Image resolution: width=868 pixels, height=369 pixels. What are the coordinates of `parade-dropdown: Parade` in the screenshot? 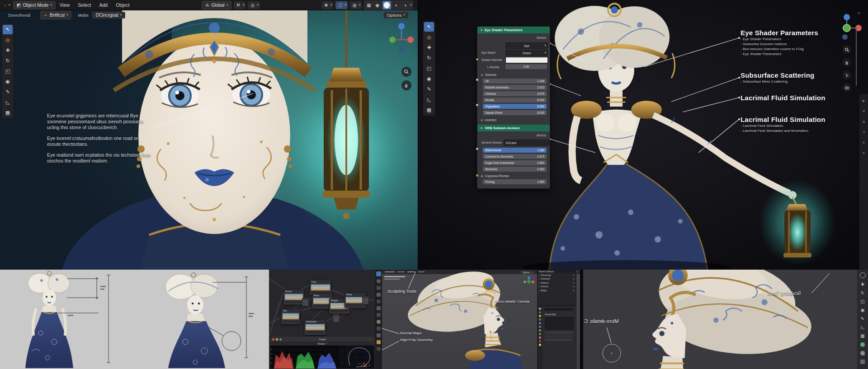 It's located at (321, 344).